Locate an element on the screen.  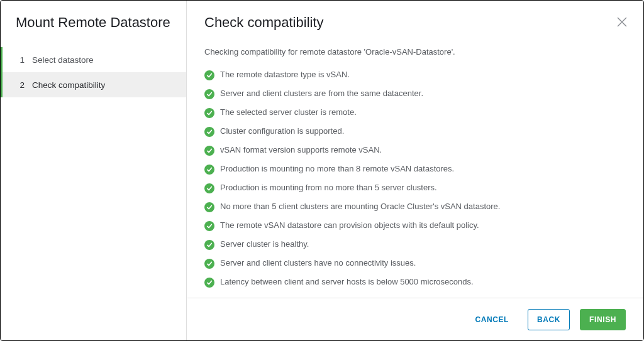
compatibility-item: Server and client clusters have no conne… is located at coordinates (415, 263).